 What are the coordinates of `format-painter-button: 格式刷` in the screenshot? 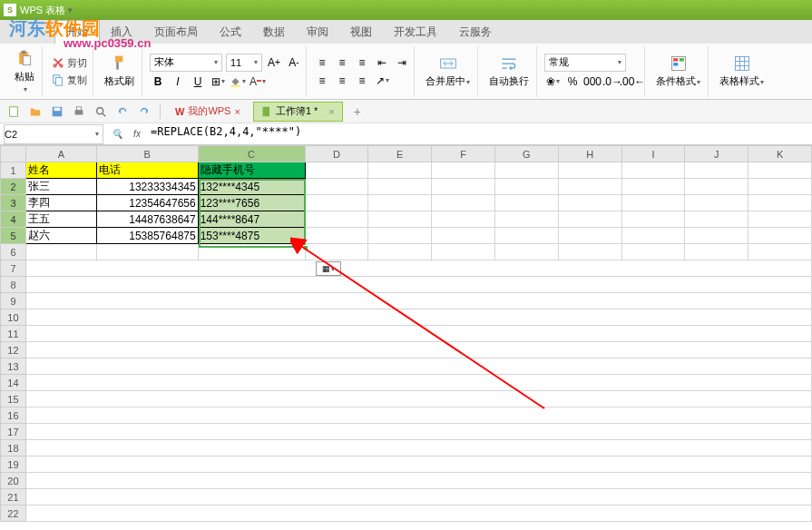 It's located at (120, 72).